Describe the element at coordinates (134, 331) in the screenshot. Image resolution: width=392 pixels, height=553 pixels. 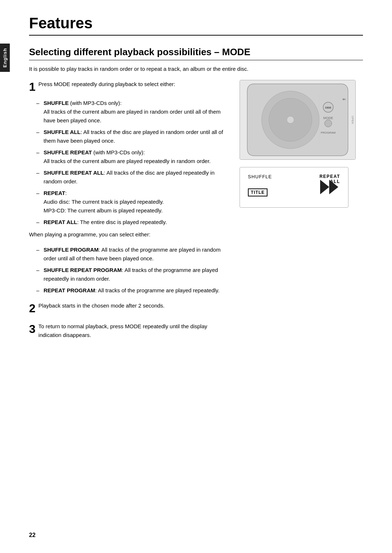
I see `step-3-text: To return to normal playback, press MODE…` at that location.